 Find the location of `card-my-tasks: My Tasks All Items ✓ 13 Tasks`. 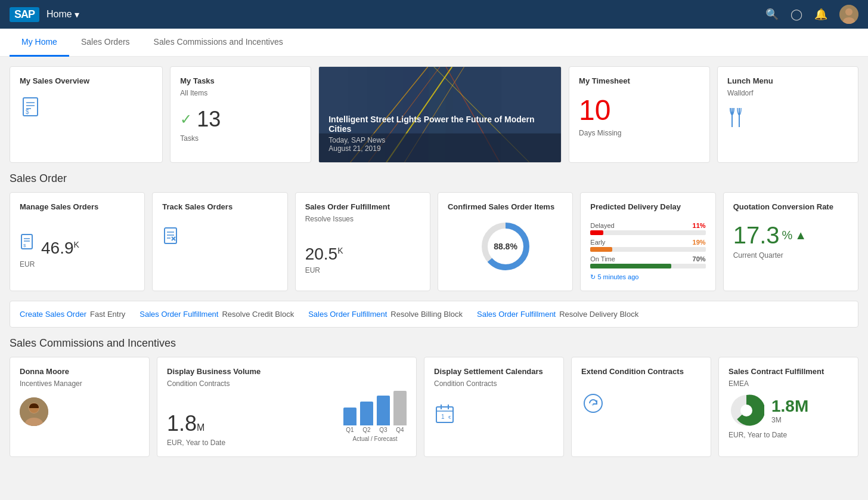

card-my-tasks: My Tasks All Items ✓ 13 Tasks is located at coordinates (241, 115).